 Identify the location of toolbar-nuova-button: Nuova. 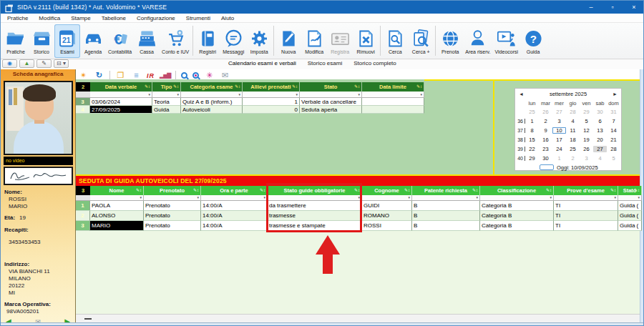
(288, 41).